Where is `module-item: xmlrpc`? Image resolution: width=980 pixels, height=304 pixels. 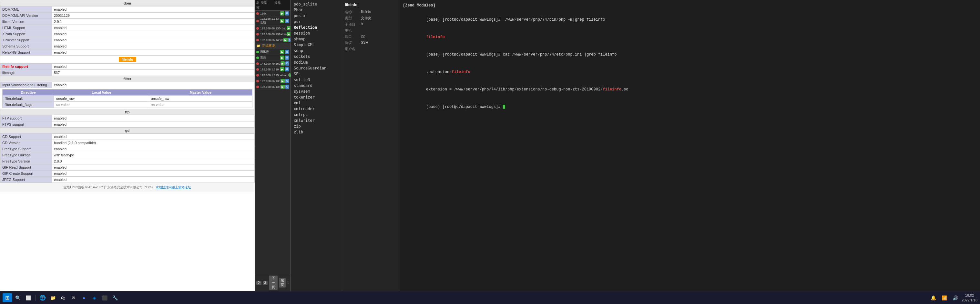
module-item: xmlrpc is located at coordinates (317, 115).